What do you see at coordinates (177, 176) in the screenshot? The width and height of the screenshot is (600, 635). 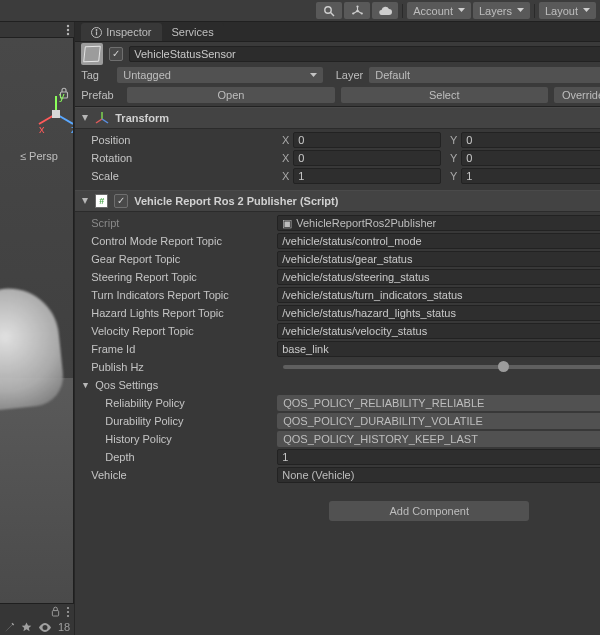 I see `scale-label: Scale` at bounding box center [177, 176].